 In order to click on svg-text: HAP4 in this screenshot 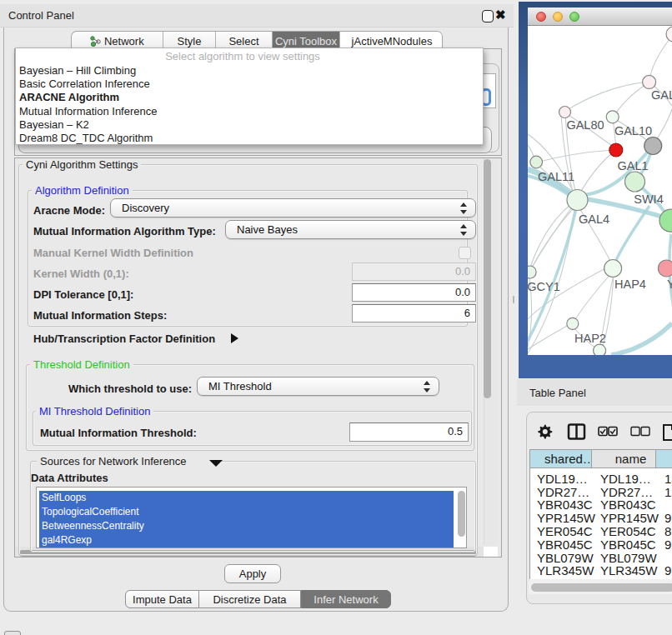, I will do `click(630, 284)`.